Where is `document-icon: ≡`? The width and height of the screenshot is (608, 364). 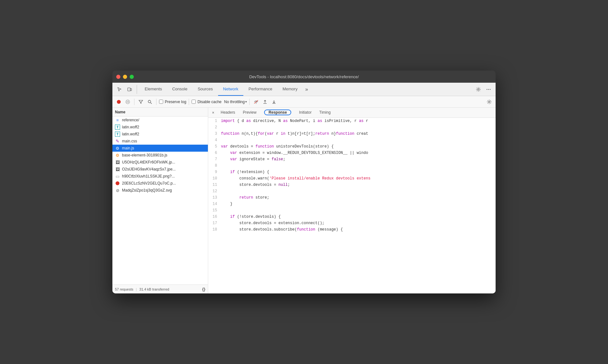 document-icon: ≡ is located at coordinates (118, 120).